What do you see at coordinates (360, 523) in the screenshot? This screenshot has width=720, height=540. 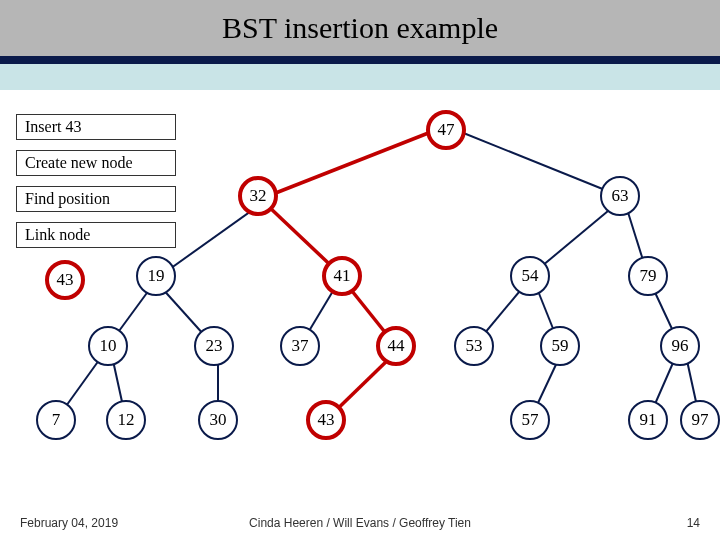 I see `footer-authors: Cinda Heeren / Will Evans / Geoffrey Tie…` at bounding box center [360, 523].